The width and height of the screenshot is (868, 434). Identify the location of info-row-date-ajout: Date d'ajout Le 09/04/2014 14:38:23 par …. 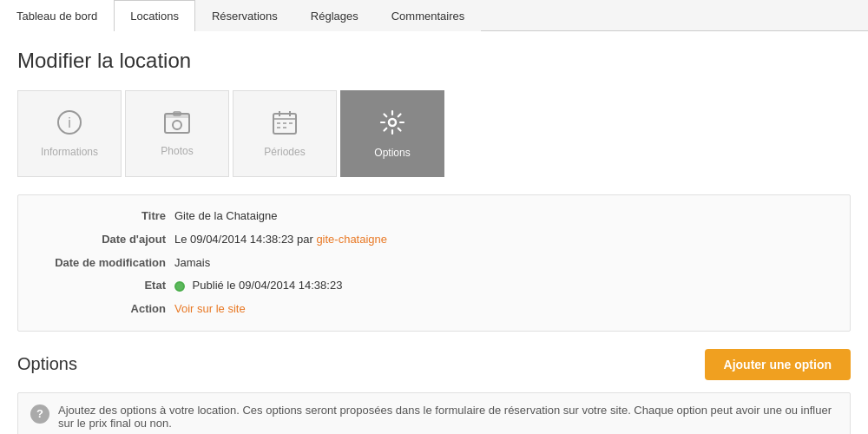
(434, 240).